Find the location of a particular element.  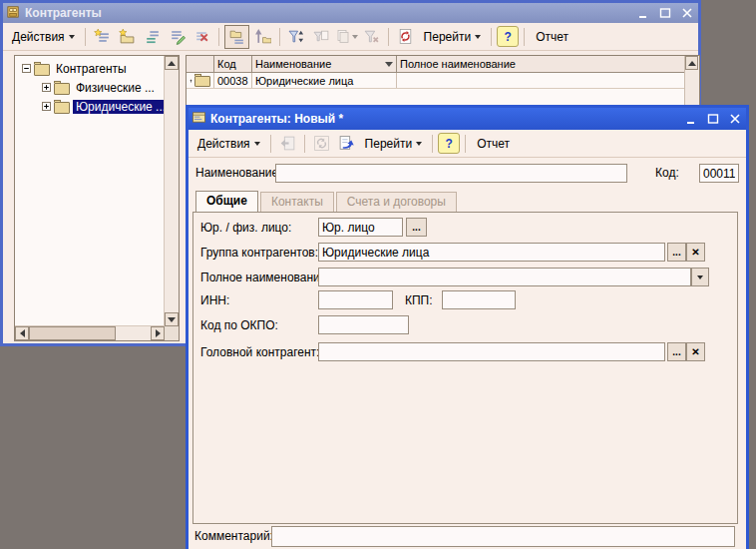

full-name-input is located at coordinates (505, 277).